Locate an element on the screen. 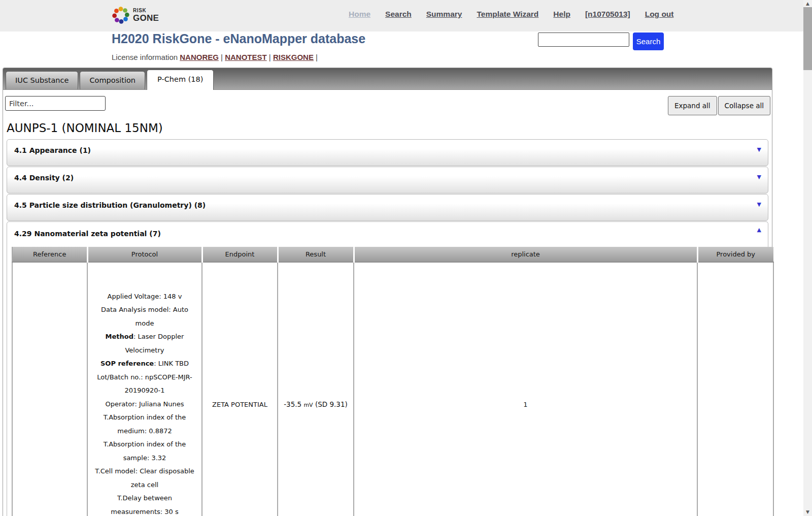 The height and width of the screenshot is (516, 812). section-granulometry-header: 4.5 Particle size distribution (Granulom… is located at coordinates (388, 207).